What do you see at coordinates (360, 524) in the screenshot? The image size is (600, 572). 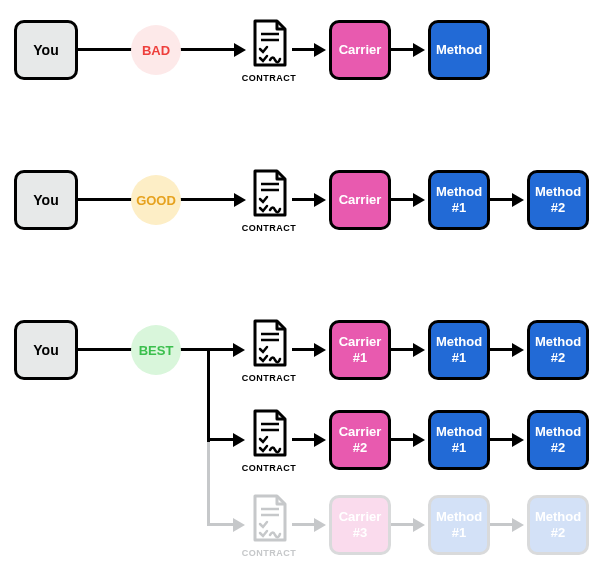 I see `carrier-label: Carrier #3` at bounding box center [360, 524].